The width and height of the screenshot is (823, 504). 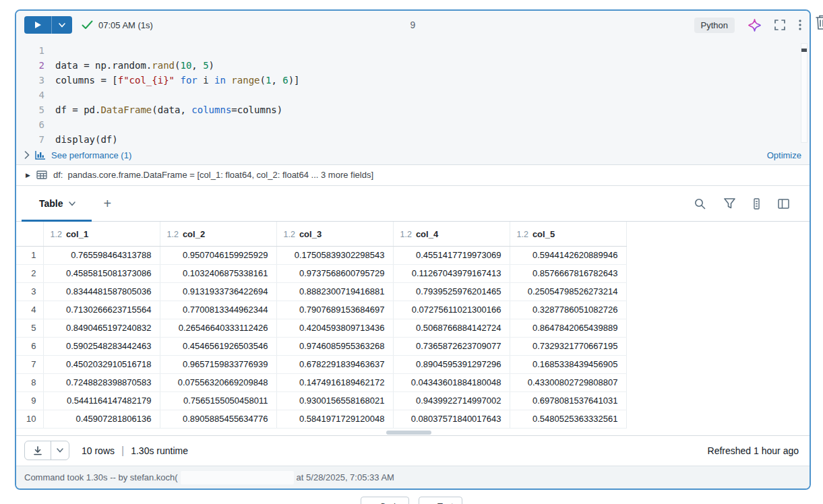 I want to click on column-header-col_5: 1.2col_5, so click(x=568, y=234).